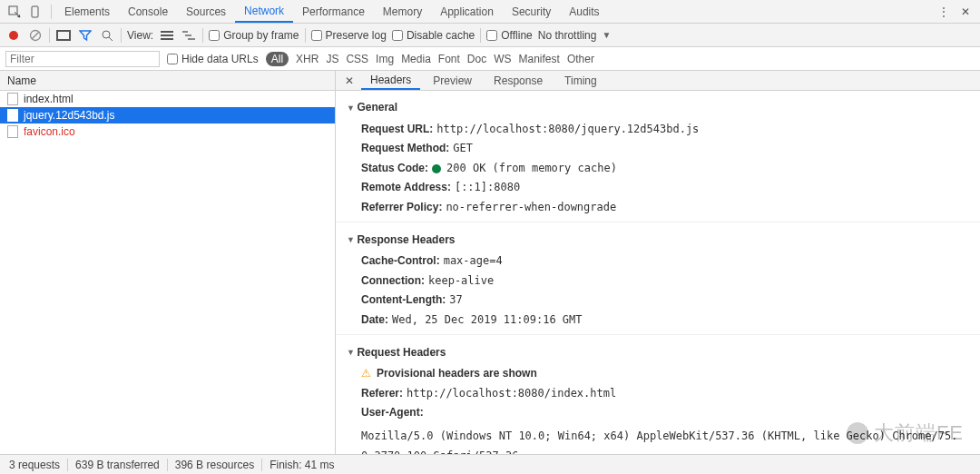 This screenshot has width=980, height=474. What do you see at coordinates (512, 394) in the screenshot?
I see `kv-value: http://localhost:8080/index.html` at bounding box center [512, 394].